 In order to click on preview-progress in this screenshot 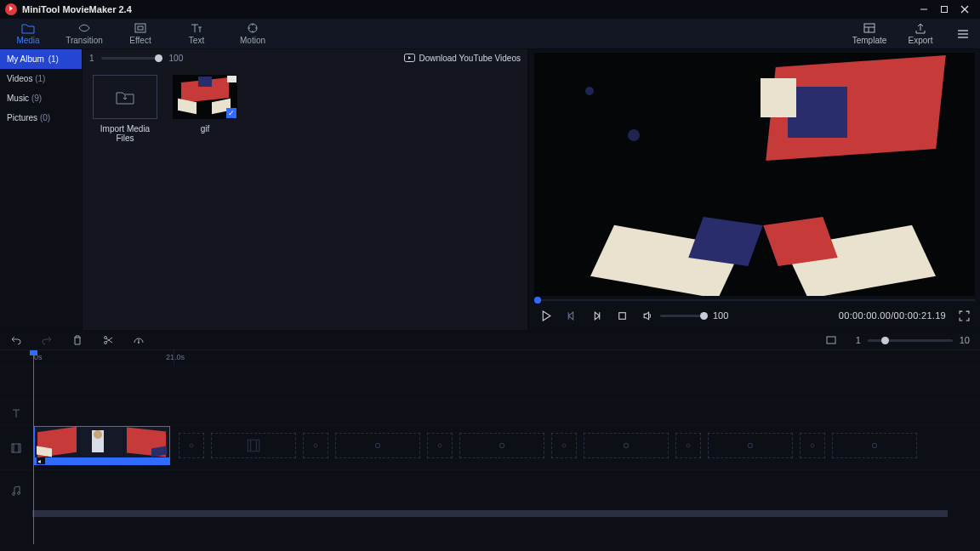, I will do `click(755, 300)`.